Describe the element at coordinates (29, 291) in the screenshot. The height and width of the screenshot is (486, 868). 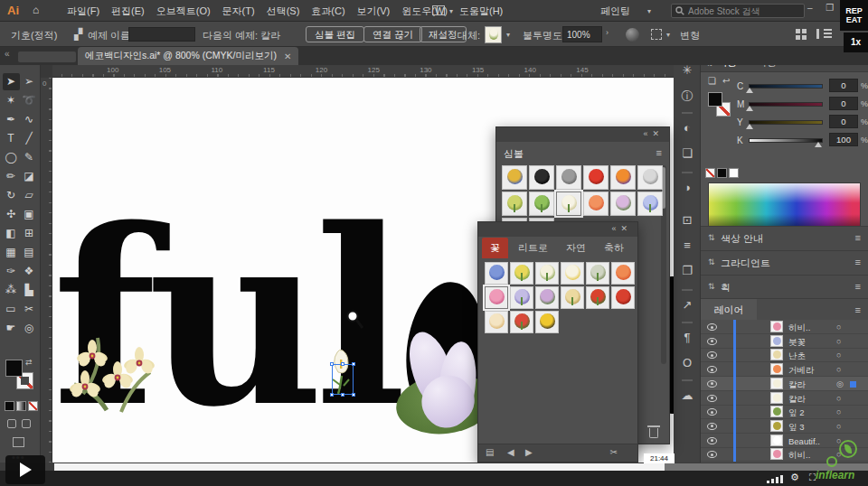
I see `tool-column-graph: ▙` at that location.